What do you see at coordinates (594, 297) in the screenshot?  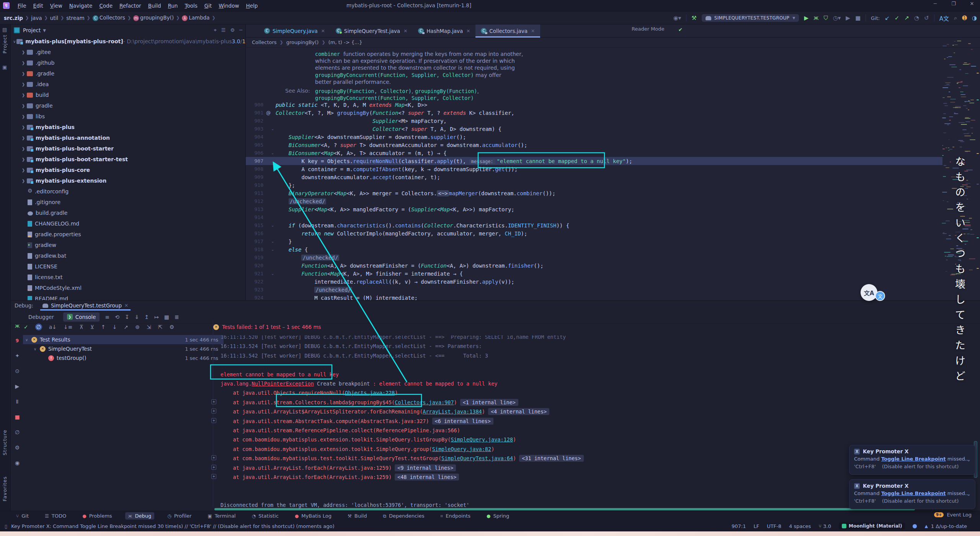 I see `code-line-924: 924 M castResult = (M) intermediate;` at bounding box center [594, 297].